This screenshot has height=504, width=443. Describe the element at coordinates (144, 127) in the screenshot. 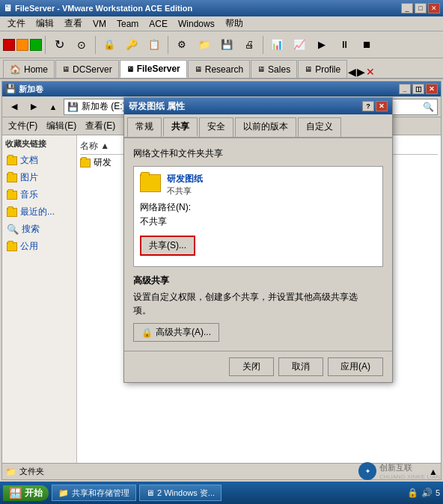

I see `dialog-tab-general: 常规` at that location.